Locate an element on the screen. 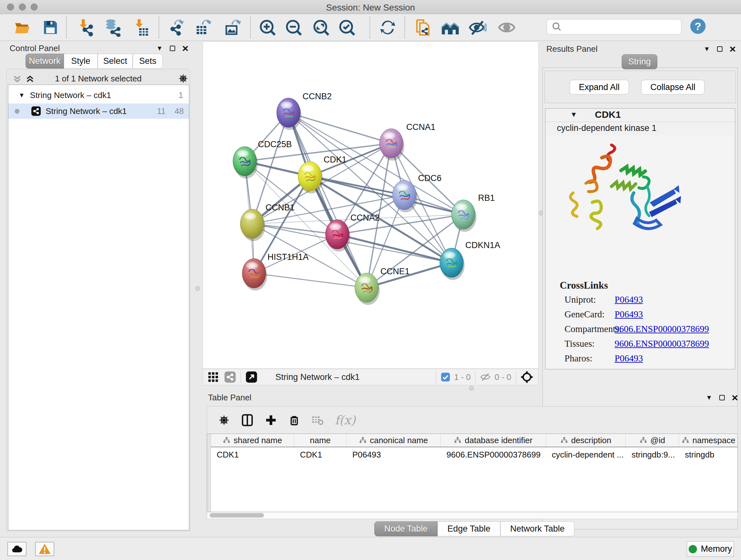 This screenshot has height=560, width=741. network-share-icon is located at coordinates (36, 111).